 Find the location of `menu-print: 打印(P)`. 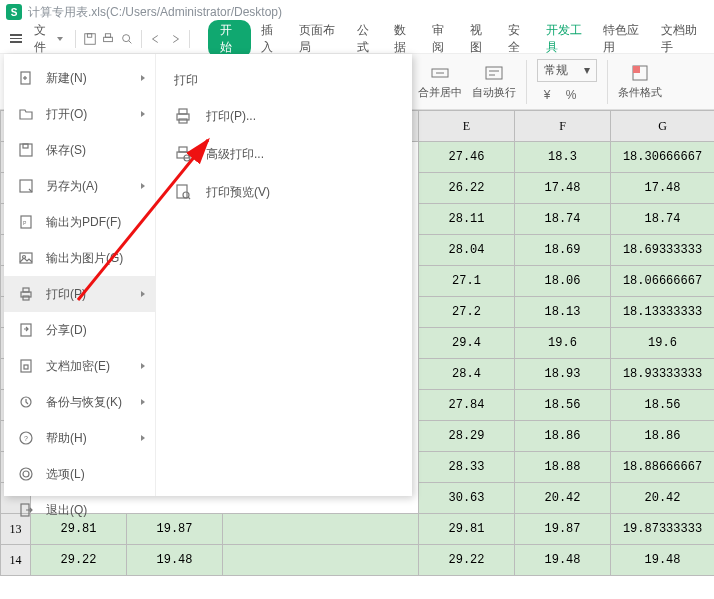

menu-print: 打印(P) is located at coordinates (80, 294).